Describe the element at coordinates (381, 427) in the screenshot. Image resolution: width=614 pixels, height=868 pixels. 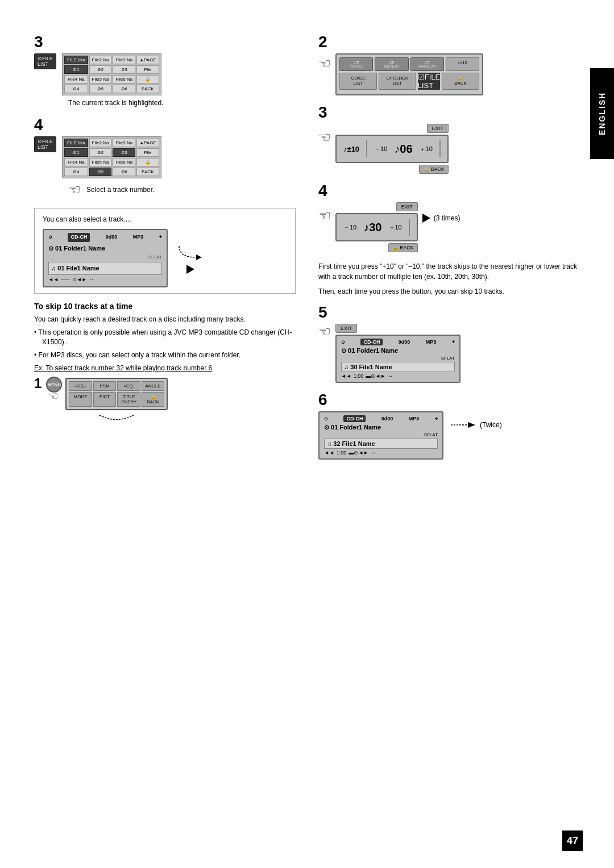
I see `cdch-folder-6: ⊙ 01 Folder1 Name` at that location.